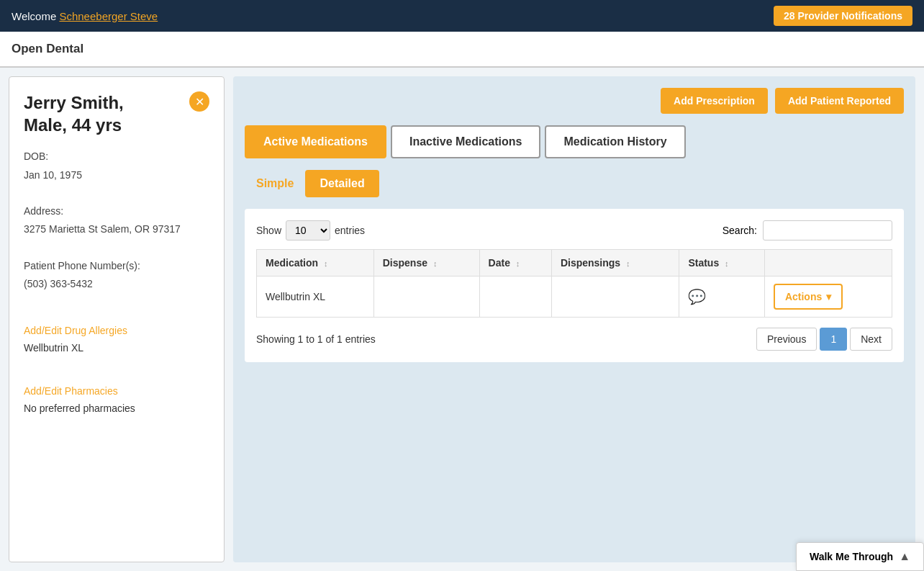 This screenshot has height=571, width=924. Describe the element at coordinates (833, 339) in the screenshot. I see `page-1-button: 1` at that location.